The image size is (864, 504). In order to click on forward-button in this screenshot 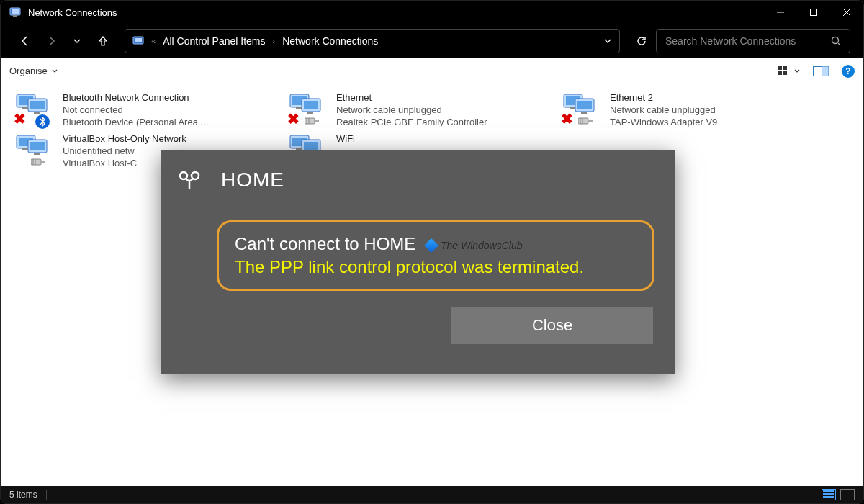, I will do `click(51, 41)`.